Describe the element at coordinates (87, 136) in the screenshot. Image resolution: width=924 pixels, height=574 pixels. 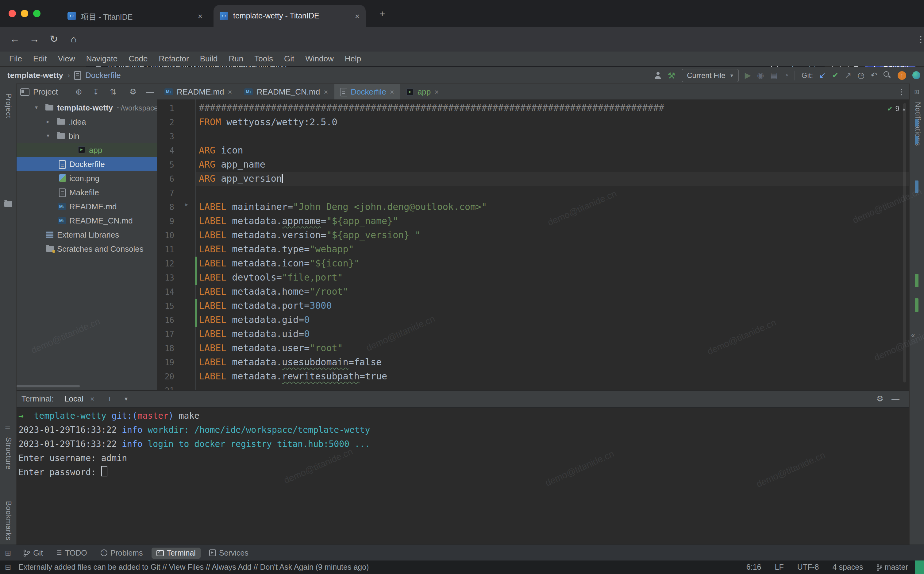
I see `tree-item-bin: ▾ bin` at that location.